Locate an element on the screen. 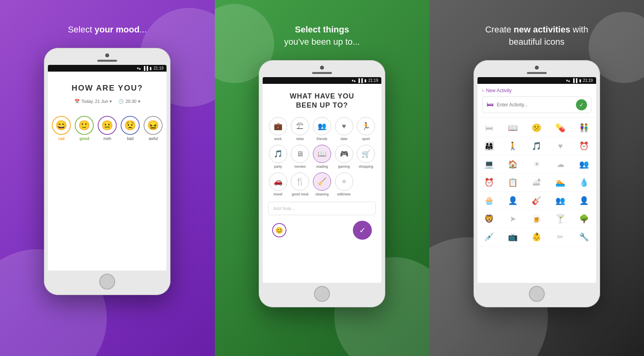 The height and width of the screenshot is (356, 644). icon-music-note: 🎵 is located at coordinates (537, 146).